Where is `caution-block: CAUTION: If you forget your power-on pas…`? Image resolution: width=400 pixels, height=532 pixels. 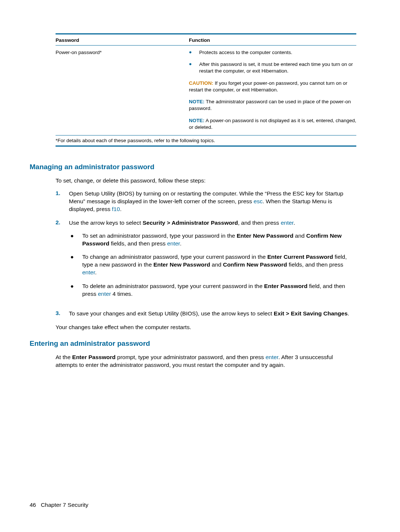 caution-block: CAUTION: If you forget your power-on pas… is located at coordinates (273, 87).